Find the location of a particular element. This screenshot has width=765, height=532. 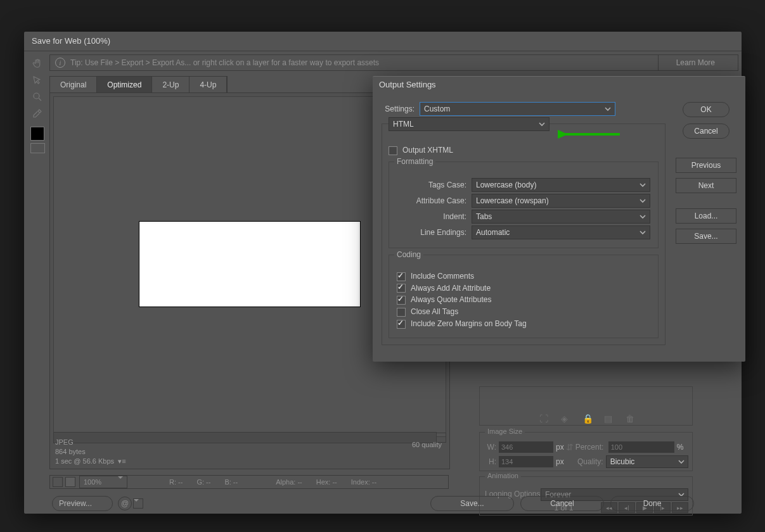

out-save-button: Save... is located at coordinates (706, 236).